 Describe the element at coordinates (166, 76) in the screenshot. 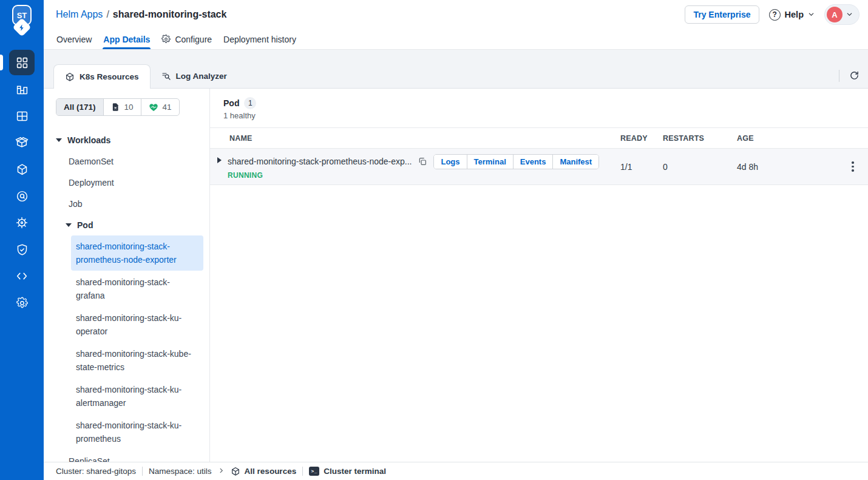

I see `log-search-icon` at that location.